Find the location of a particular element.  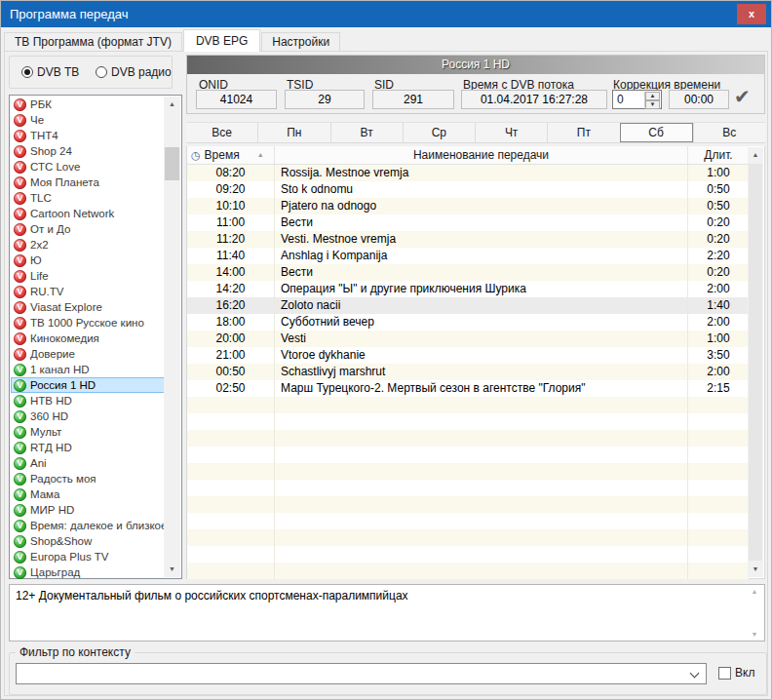

channel-item: VМИР HD is located at coordinates (88, 510).